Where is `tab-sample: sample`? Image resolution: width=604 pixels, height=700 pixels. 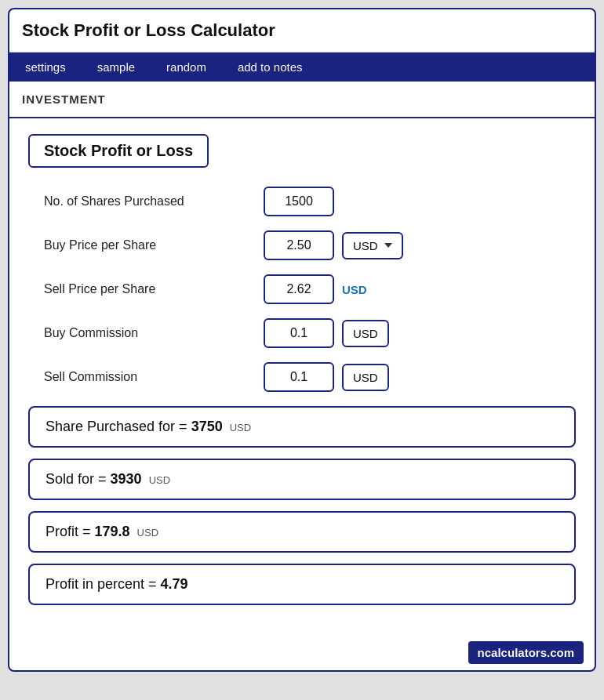 tab-sample: sample is located at coordinates (116, 67).